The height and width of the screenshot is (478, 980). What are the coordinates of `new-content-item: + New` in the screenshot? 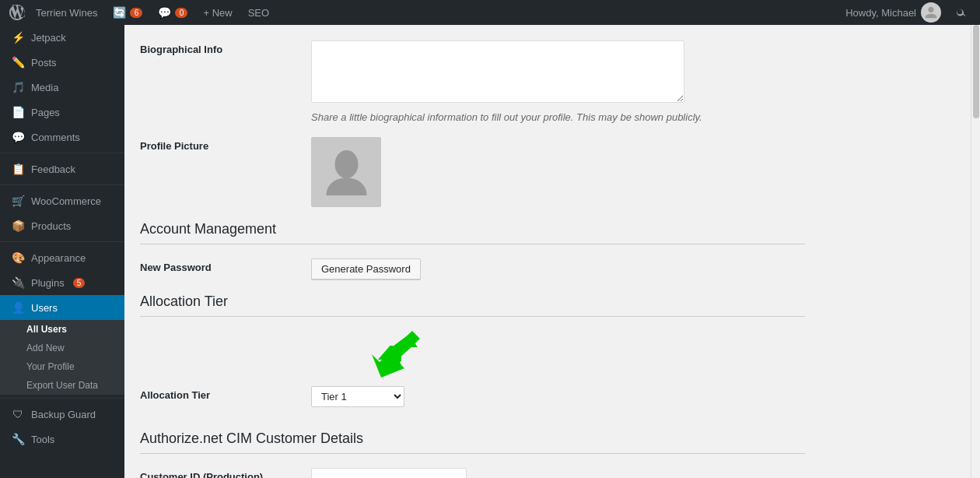 It's located at (218, 12).